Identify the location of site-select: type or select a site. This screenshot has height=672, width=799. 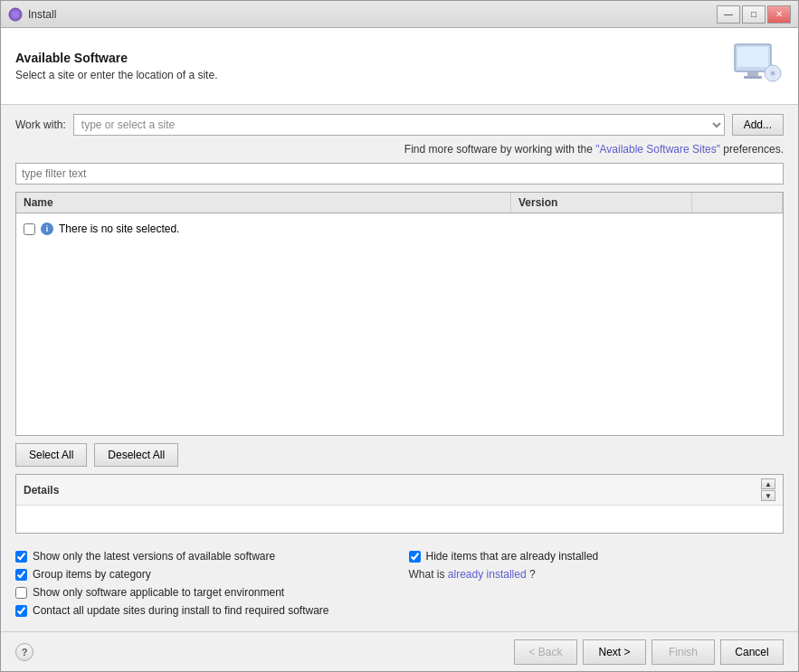
(399, 125).